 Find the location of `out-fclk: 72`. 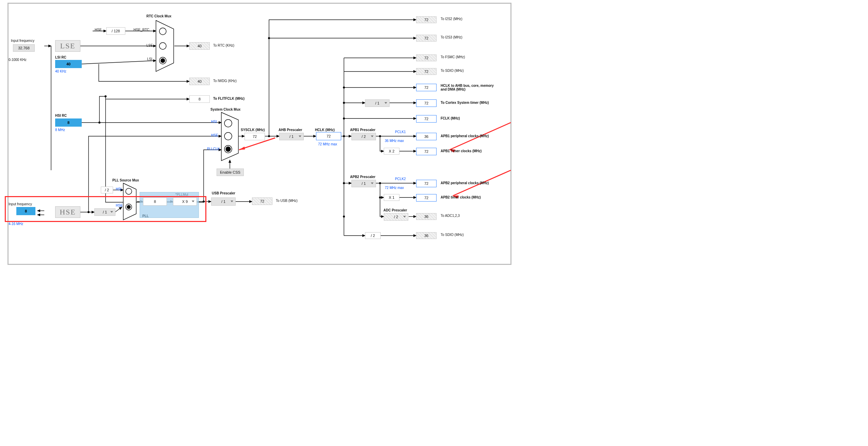

out-fclk: 72 is located at coordinates (426, 119).